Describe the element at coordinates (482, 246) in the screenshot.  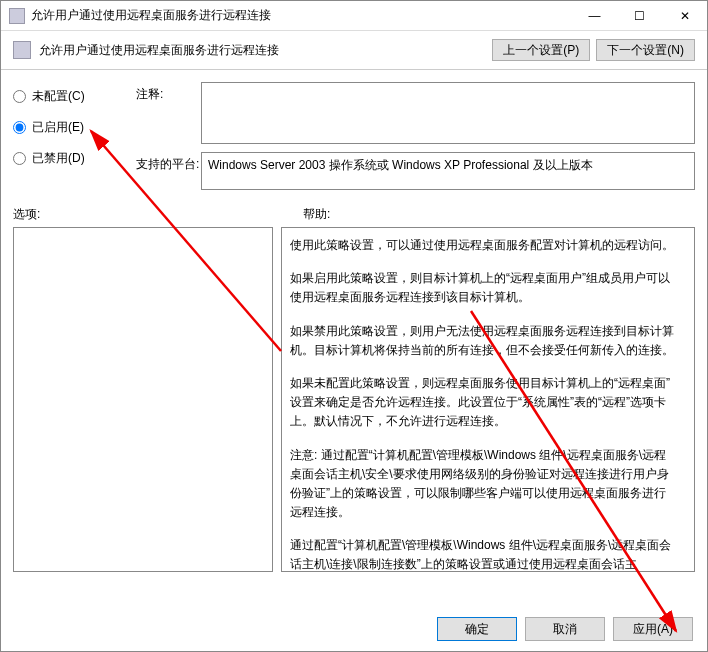
I see `help-text: 使用此策略设置，可以通过使用远程桌面服务配置对计算机的远程访问。` at that location.